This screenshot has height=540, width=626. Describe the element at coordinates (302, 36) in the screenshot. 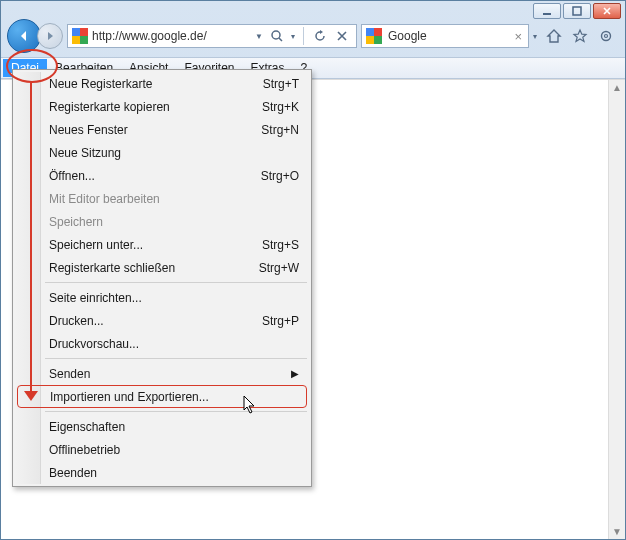

I see `address-bar-controls: ▼ ▾` at that location.